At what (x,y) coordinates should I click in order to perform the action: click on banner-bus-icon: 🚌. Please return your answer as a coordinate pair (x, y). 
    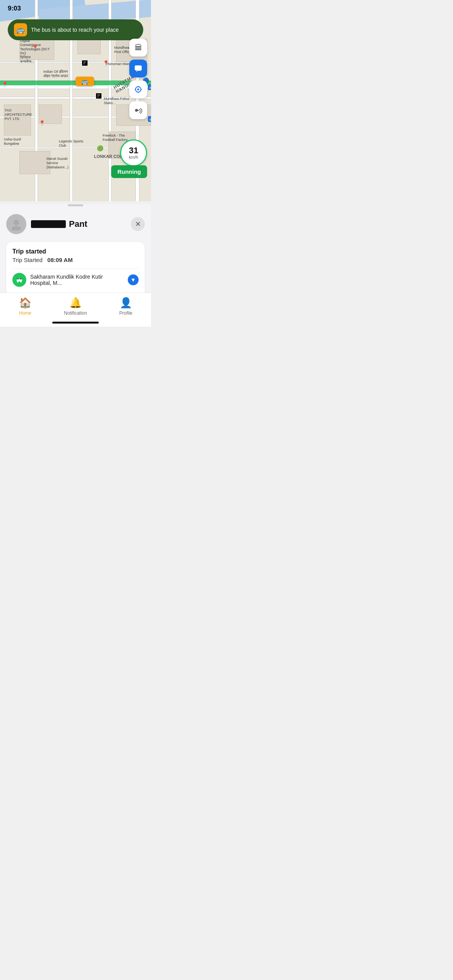
    Looking at the image, I should click on (21, 30).